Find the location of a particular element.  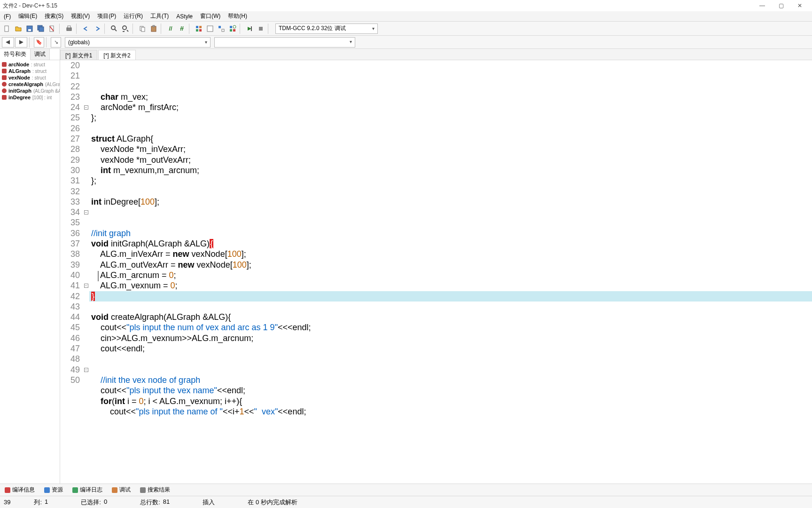

sidebar-tab-debug: 调试 is located at coordinates (40, 55).